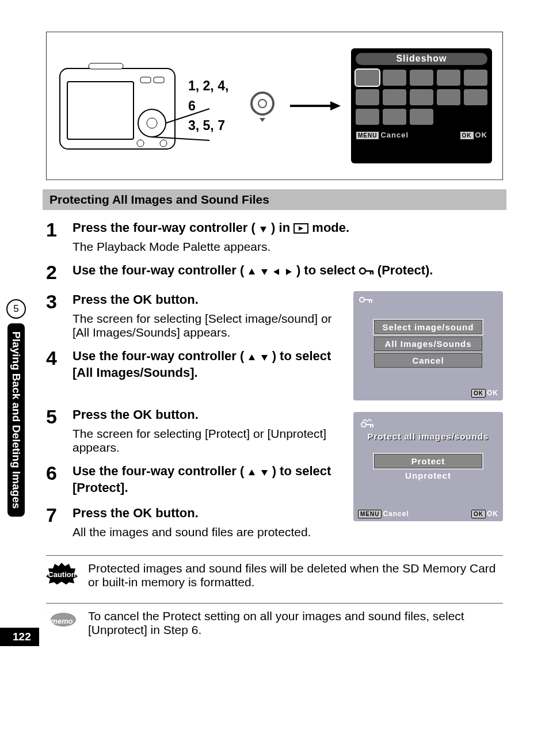 The image size is (549, 756). Describe the element at coordinates (212, 96) in the screenshot. I see `leader-label-1: 1, 2, 4, 6` at that location.